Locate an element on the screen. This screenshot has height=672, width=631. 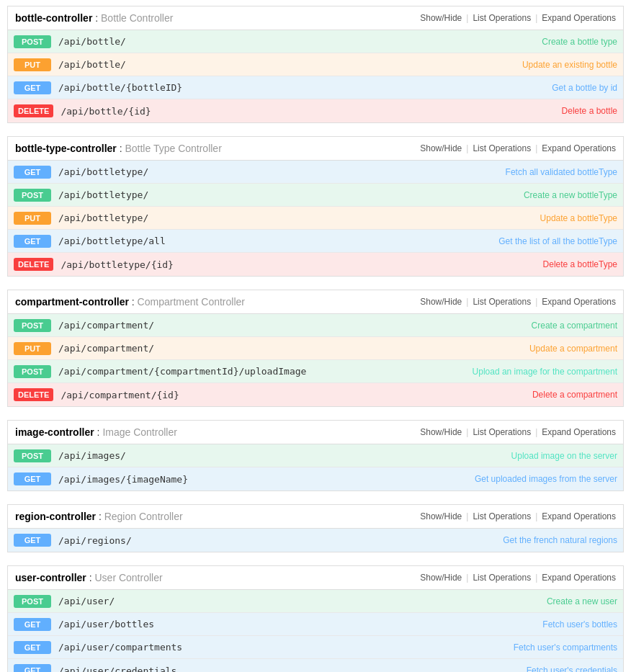
operation-row: GET/api/images/{imageName}Get uploaded i… is located at coordinates (316, 479).